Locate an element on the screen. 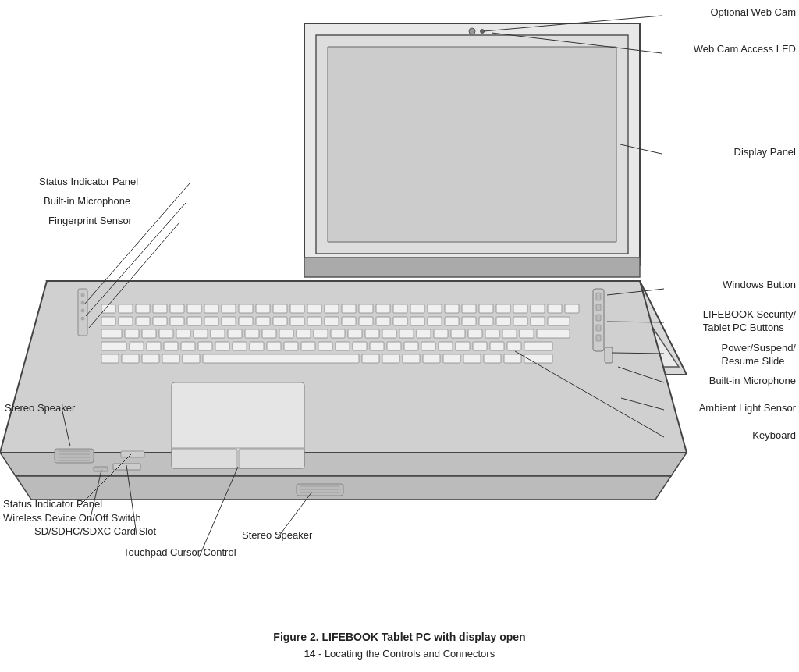 The width and height of the screenshot is (799, 672). fingerprint-sensor-label: Fingerprint Sensor is located at coordinates (91, 222).